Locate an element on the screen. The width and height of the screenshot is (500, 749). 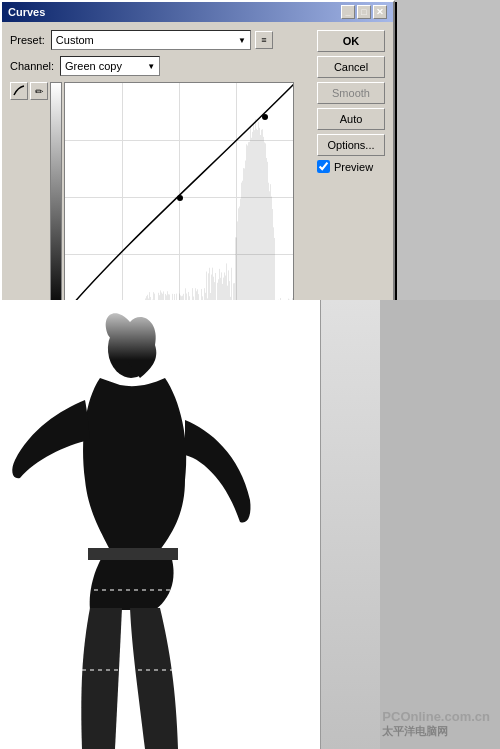
watermark-line1: PCOnline.com.cn is located at coordinates (436, 716).